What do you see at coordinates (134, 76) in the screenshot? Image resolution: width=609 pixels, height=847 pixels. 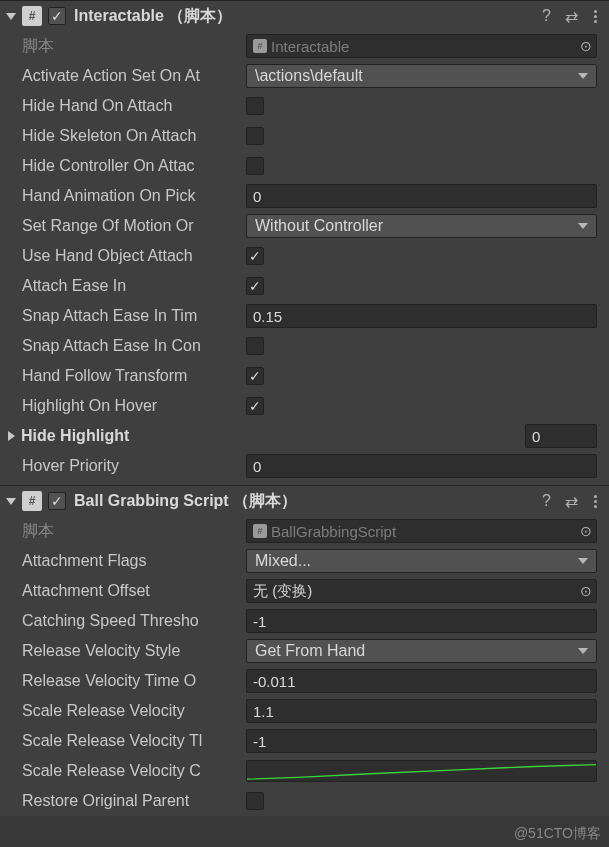 I see `label: Activate Action Set On At` at bounding box center [134, 76].